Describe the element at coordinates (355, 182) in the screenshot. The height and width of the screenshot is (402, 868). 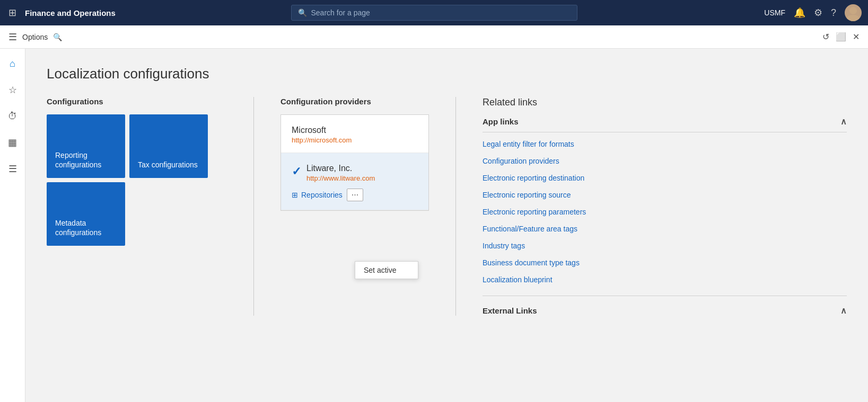
I see `provider-card-litware: ✓ Litware, Inc. http://www.litware.com ⊞…` at that location.